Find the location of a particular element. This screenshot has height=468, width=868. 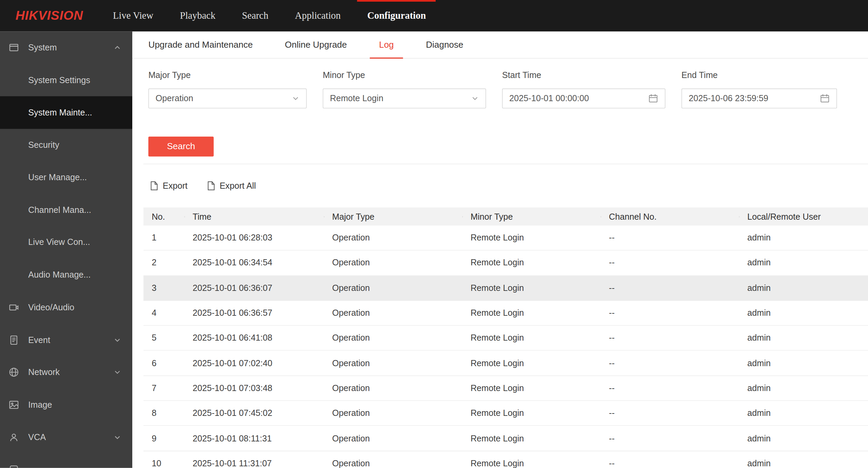

cell: 2025-10-01 11:31:07 is located at coordinates (254, 463).